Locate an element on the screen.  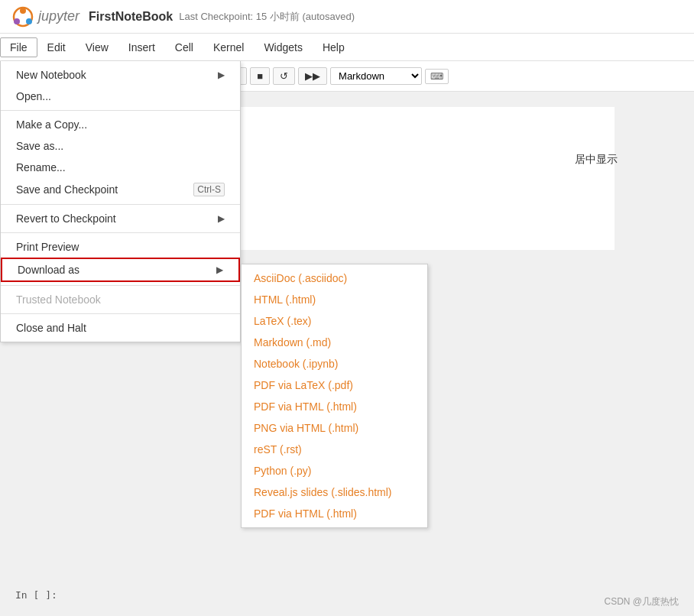
dl-asciidoc-item: AsciiDoc (.asciidoc) is located at coordinates (335, 278).